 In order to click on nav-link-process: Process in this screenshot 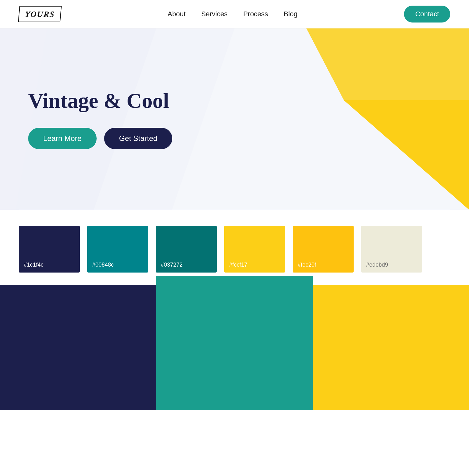, I will do `click(256, 14)`.